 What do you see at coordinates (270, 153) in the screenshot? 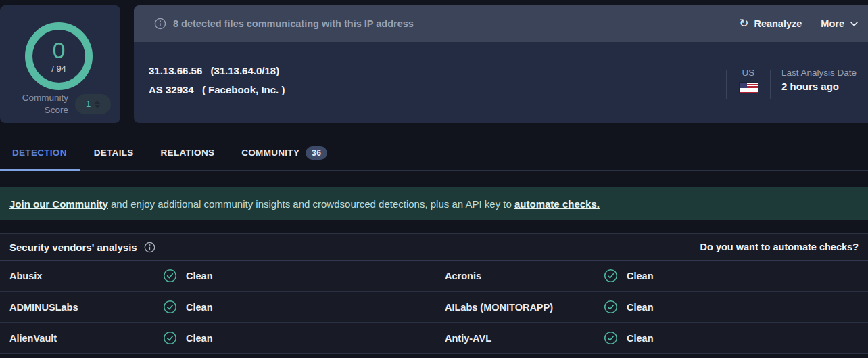
I see `tab-community-label: COMMUNITY` at bounding box center [270, 153].